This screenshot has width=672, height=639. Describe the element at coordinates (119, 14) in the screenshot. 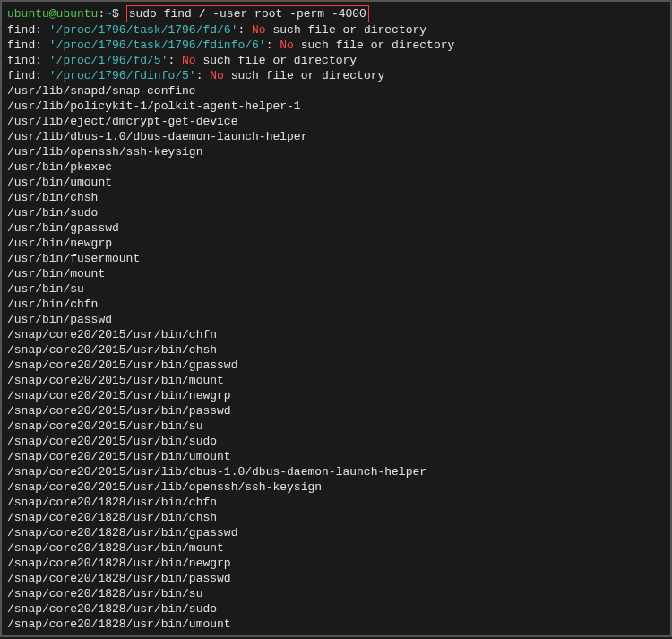

I see `prompt-sep2: $` at that location.